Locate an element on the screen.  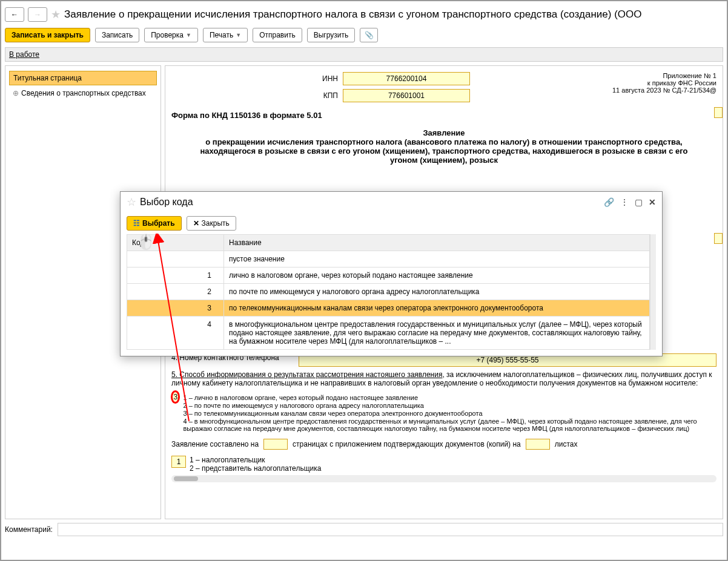
page-title: Заявление о прекращении исчисления транс… is located at coordinates (352, 15).